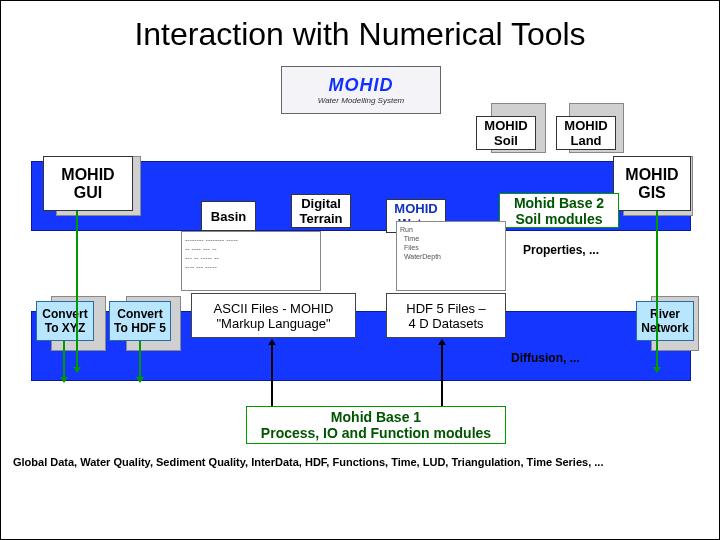 The width and height of the screenshot is (720, 540). Describe the element at coordinates (506, 133) in the screenshot. I see `module-mohid-soil: MOHIDSoil` at that location.